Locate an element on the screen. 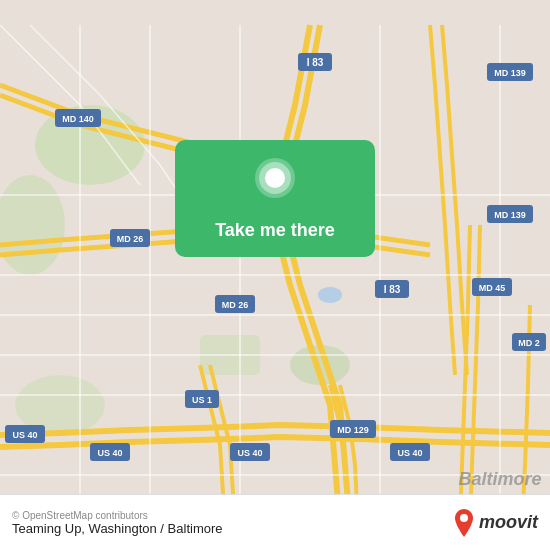 The image size is (550, 550). attribution-text: © OpenStreetMap contributors is located at coordinates (118, 516).